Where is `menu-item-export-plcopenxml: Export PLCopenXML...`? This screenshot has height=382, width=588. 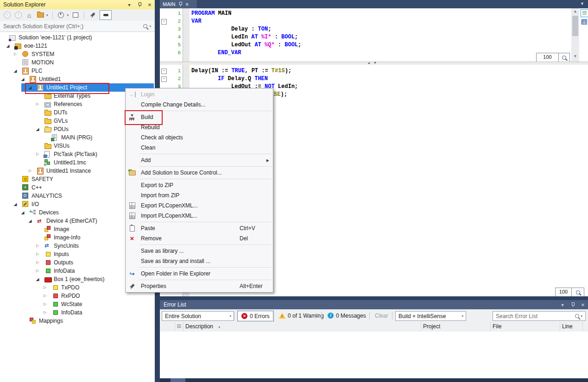 menu-item-export-plcopenxml: Export PLCopenXML... is located at coordinates (199, 206).